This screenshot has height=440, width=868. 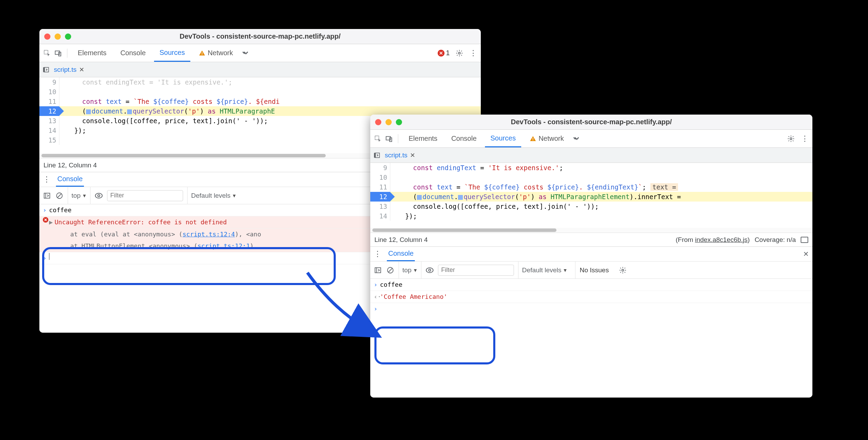 What do you see at coordinates (591, 239) in the screenshot?
I see `status-bar: Line 12, Column 4 (From index.a8c1ec6b.j…` at bounding box center [591, 239].